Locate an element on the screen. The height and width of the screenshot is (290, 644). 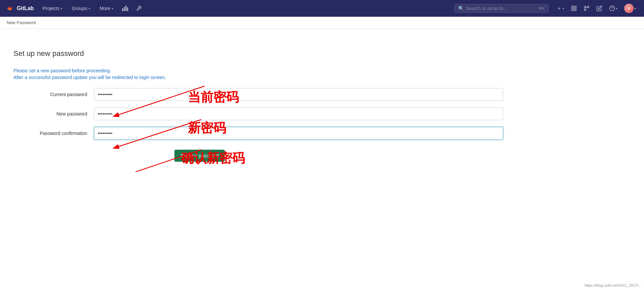
current-password-row: Current password is located at coordinates (258, 94).